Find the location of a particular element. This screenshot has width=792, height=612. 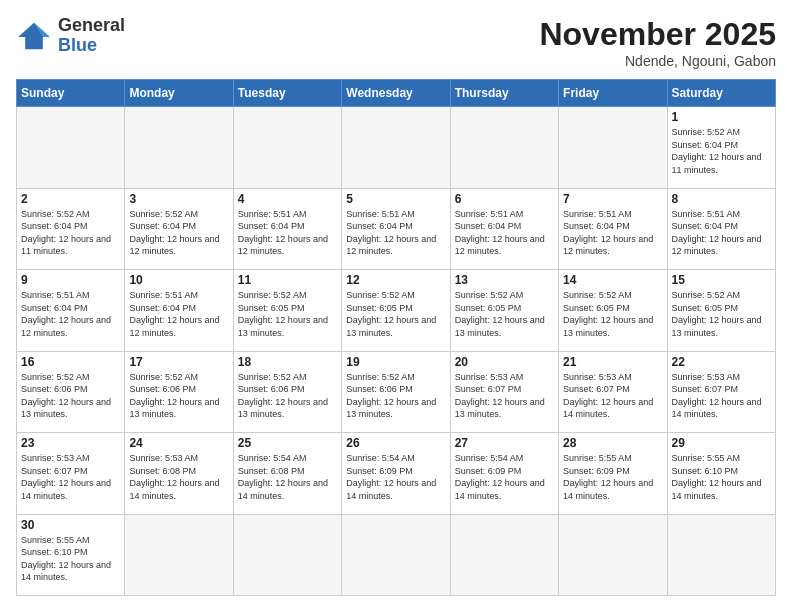

cell-day-4: 4 Sunrise: 5:51 AMSunset: 6:04 PMDayligh… is located at coordinates (287, 229).